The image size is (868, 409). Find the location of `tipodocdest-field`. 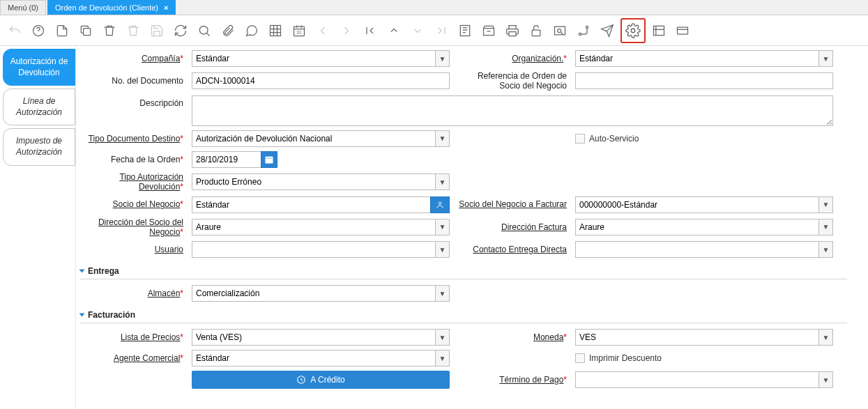

tipodocdest-field is located at coordinates (314, 139).